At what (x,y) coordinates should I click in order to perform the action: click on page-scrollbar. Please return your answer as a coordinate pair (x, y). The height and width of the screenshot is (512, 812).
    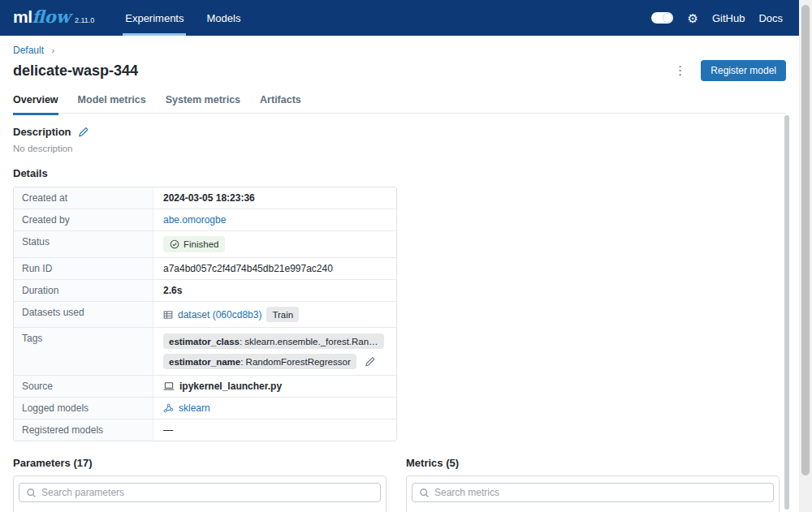
    Looking at the image, I should click on (806, 256).